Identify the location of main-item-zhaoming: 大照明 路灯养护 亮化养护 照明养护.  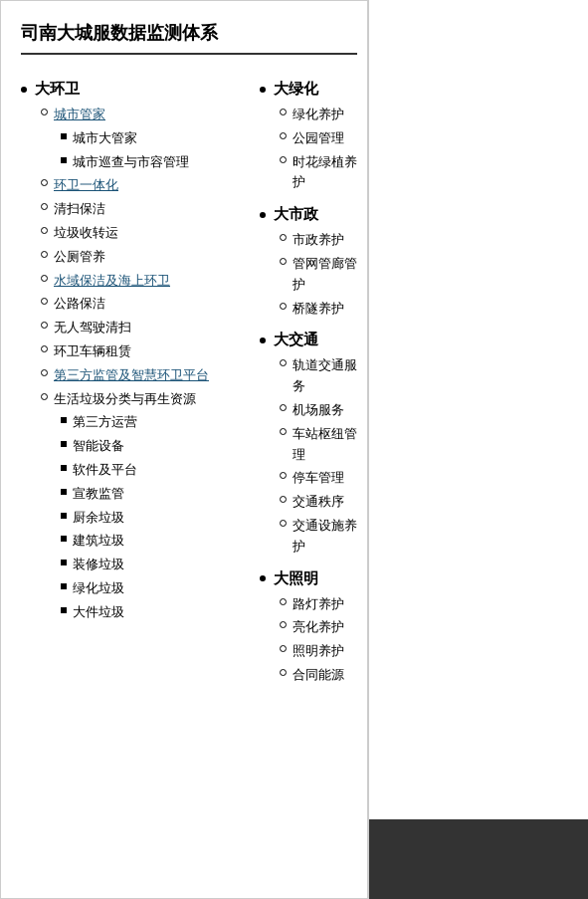
(308, 627).